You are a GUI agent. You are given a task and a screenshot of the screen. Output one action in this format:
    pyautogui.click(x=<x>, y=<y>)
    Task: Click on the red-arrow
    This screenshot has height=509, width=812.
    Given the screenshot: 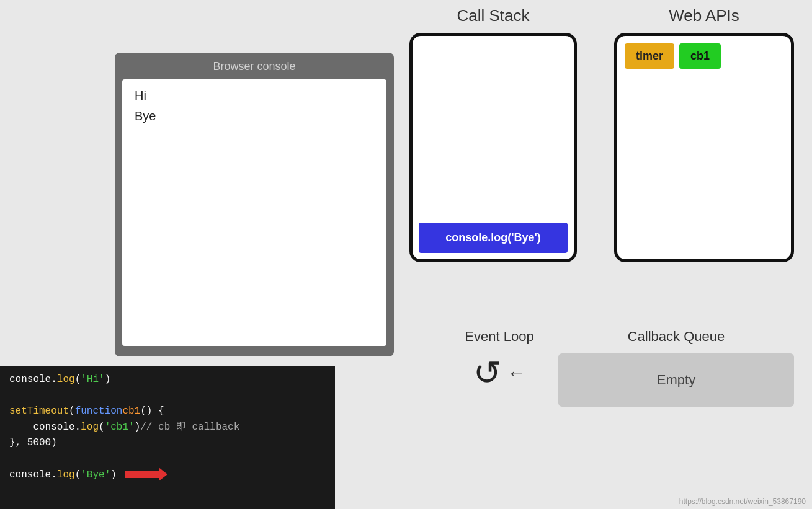 What is the action you would take?
    pyautogui.click(x=143, y=476)
    